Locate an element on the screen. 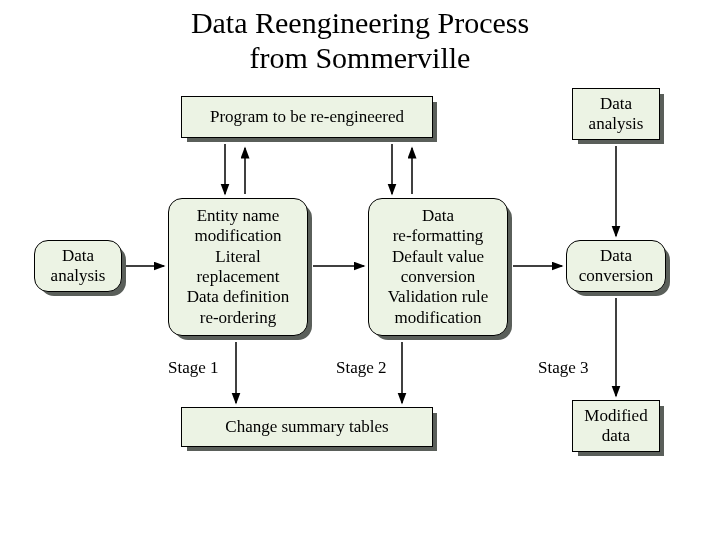 This screenshot has height=540, width=720. node-stage1-box: Entity name modification Literal replace… is located at coordinates (238, 267).